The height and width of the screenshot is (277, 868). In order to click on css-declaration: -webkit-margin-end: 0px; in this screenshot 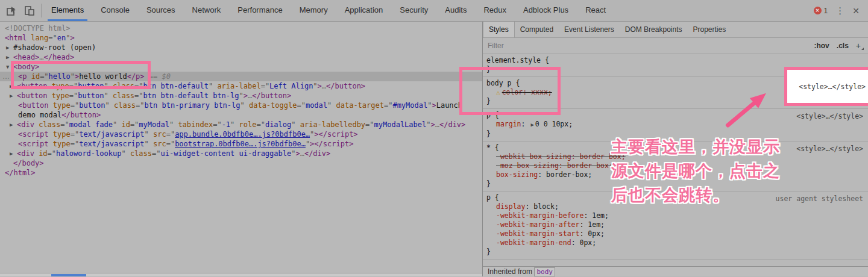, I will do `click(678, 243)`.